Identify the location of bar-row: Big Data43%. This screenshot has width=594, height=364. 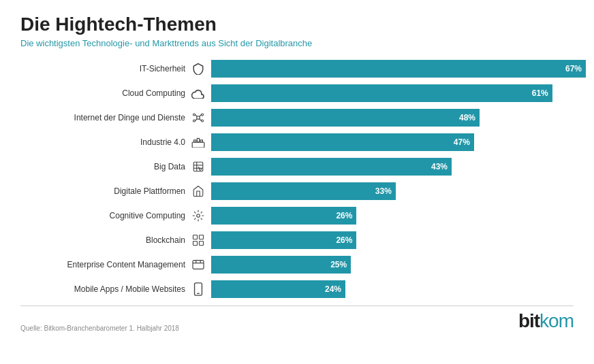
(297, 167).